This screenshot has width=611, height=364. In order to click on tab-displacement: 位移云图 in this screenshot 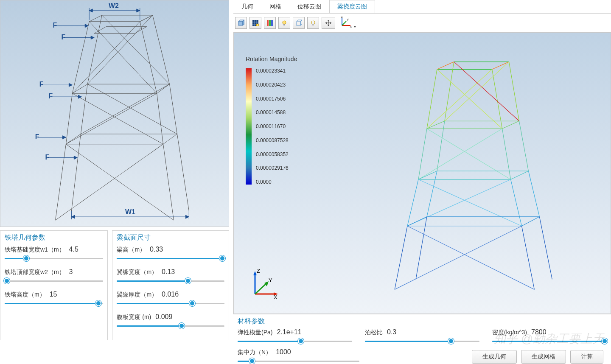, I will do `click(309, 7)`.